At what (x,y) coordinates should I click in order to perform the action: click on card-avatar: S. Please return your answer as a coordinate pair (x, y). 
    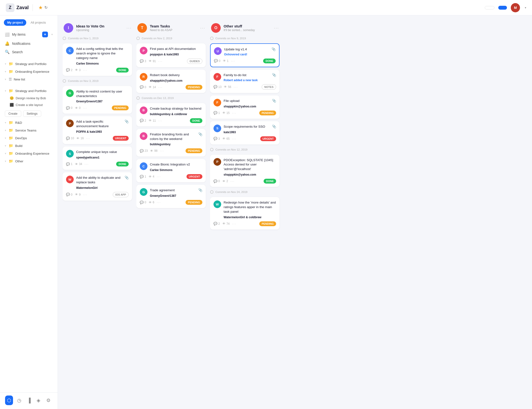
    Looking at the image, I should click on (70, 154).